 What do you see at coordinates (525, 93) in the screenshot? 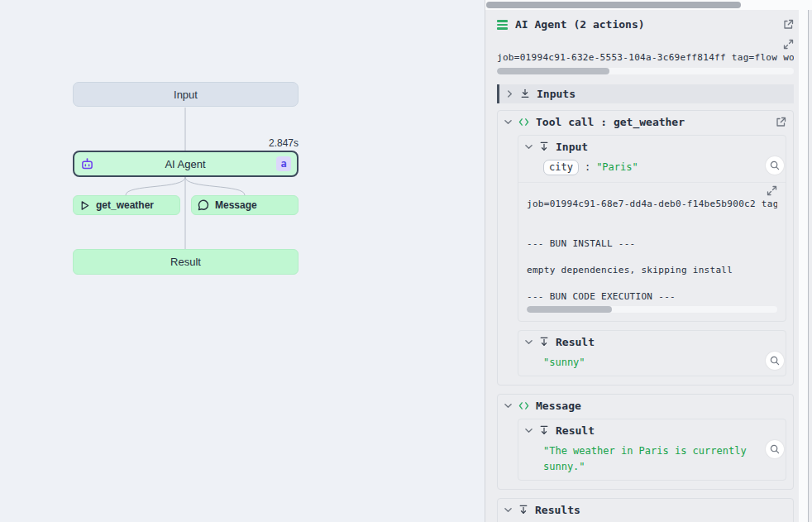
I see `download-icon` at bounding box center [525, 93].